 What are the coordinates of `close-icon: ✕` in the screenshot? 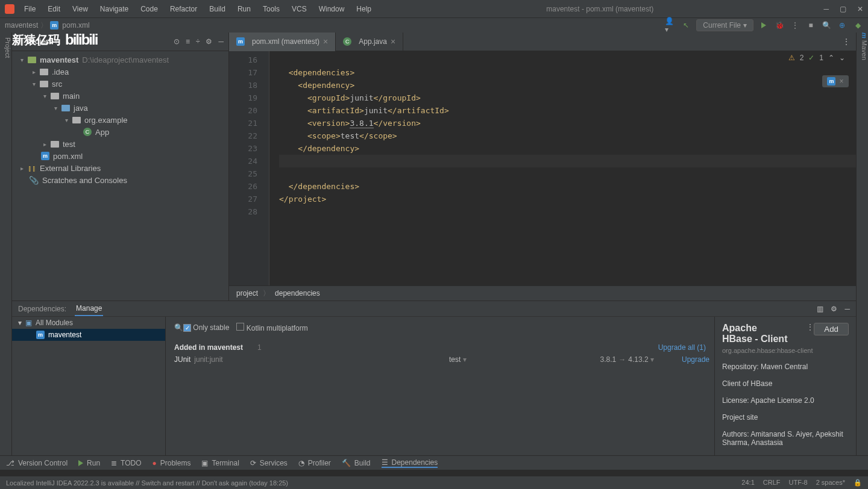 It's located at (860, 9).